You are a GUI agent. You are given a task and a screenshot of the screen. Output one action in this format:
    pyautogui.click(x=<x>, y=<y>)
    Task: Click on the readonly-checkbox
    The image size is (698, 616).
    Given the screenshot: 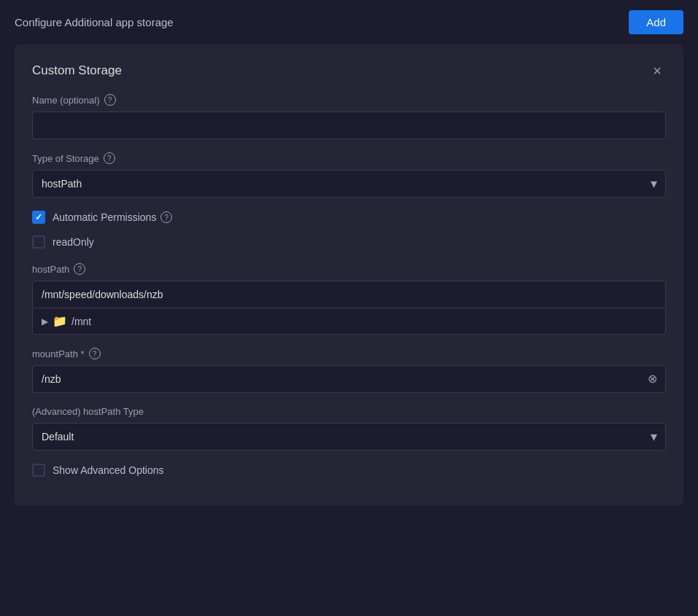 What is the action you would take?
    pyautogui.click(x=39, y=242)
    